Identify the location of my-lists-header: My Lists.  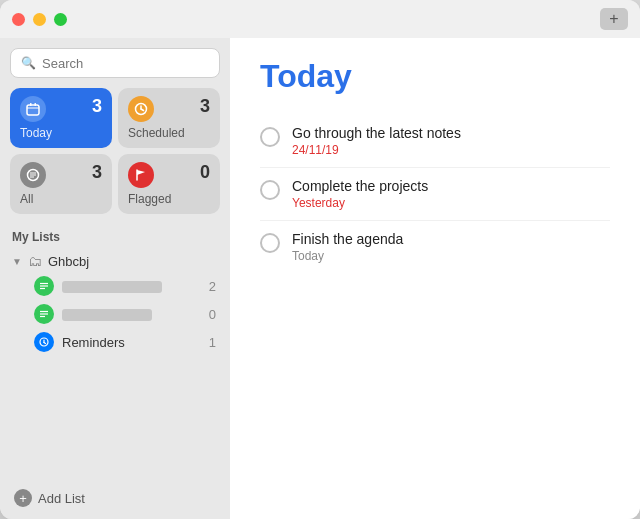
(115, 237).